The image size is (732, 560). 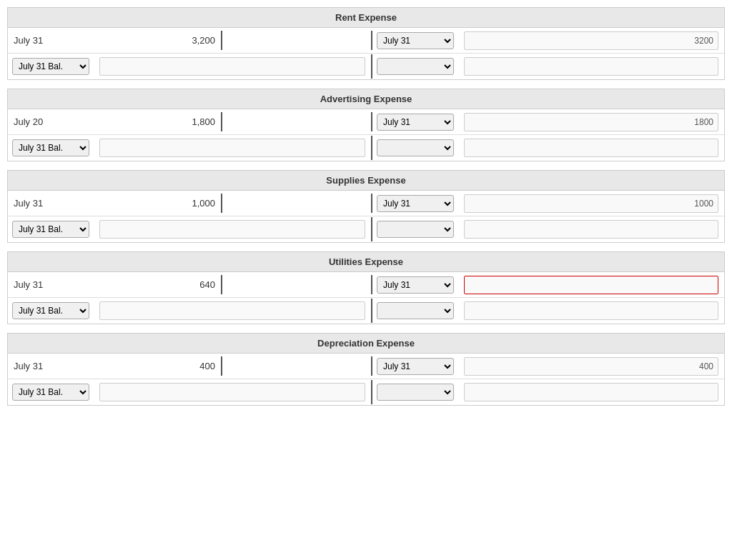 What do you see at coordinates (366, 99) in the screenshot?
I see `header-advertising-expense: Advertising Expense` at bounding box center [366, 99].